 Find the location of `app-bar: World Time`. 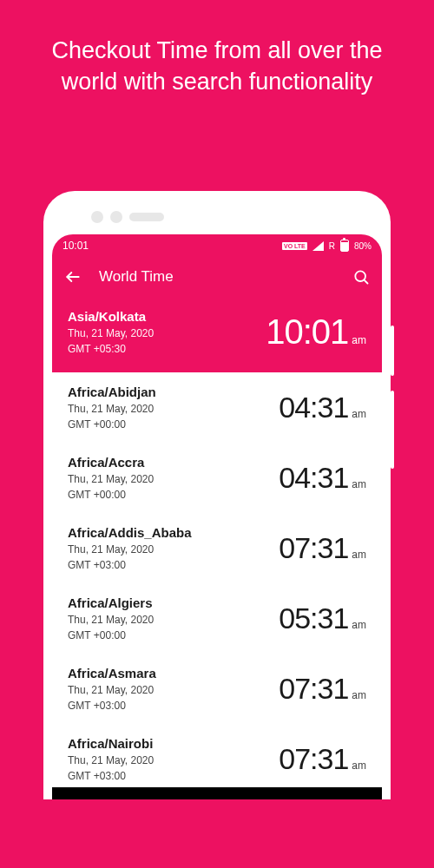

app-bar: World Time is located at coordinates (217, 277).